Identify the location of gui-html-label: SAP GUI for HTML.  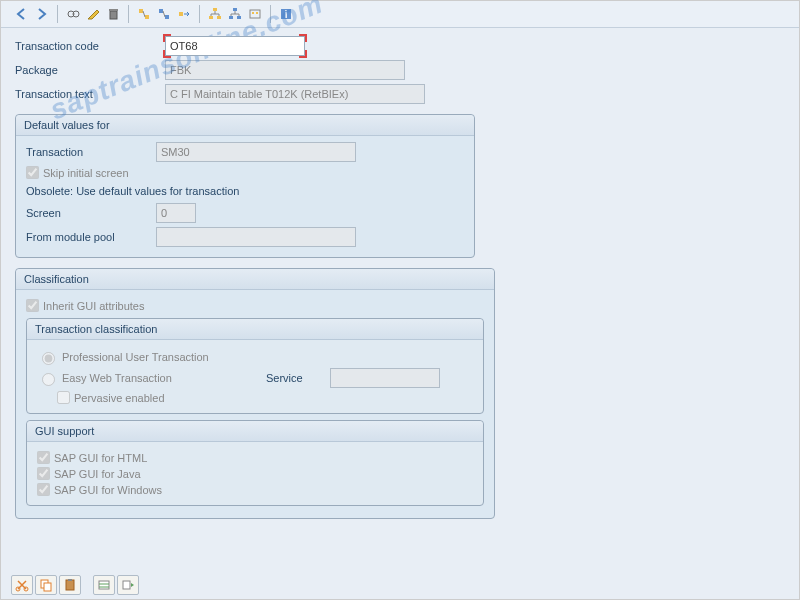
(100, 458).